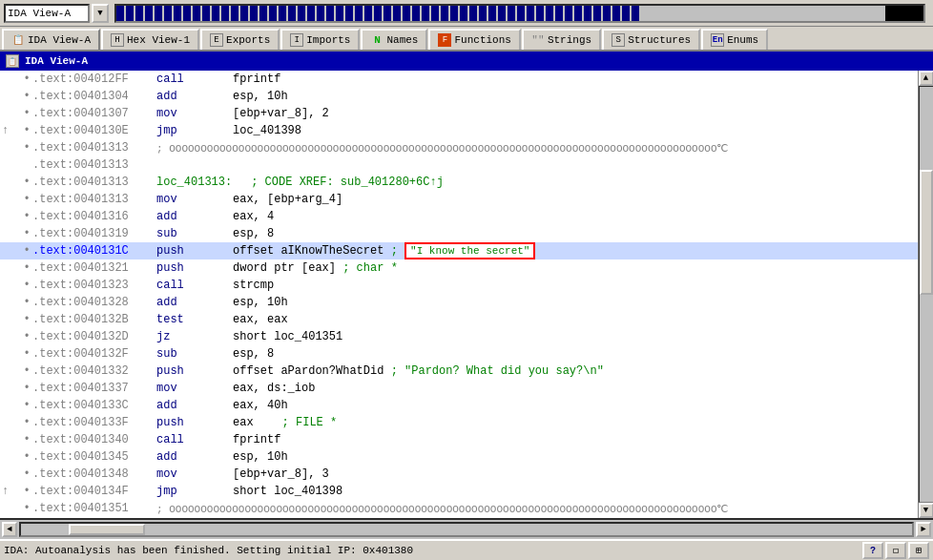  Describe the element at coordinates (47, 13) in the screenshot. I see `view-dropdown: IDA View-A` at that location.